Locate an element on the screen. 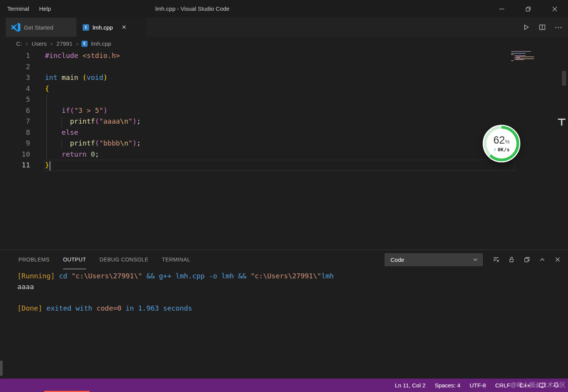  code-token: } is located at coordinates (47, 165).